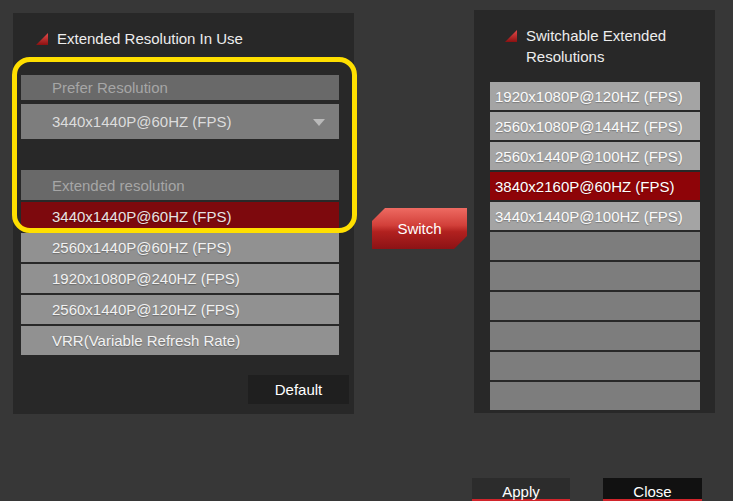 This screenshot has height=501, width=733. What do you see at coordinates (589, 156) in the screenshot?
I see `list-item-label: 2560x1440P@100HZ (FPS)` at bounding box center [589, 156].